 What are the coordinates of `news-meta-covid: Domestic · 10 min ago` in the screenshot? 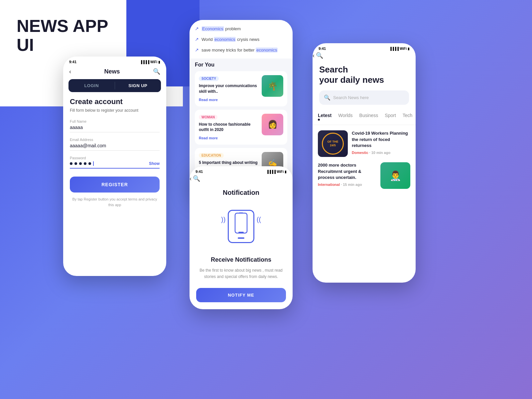 It's located at (381, 153).